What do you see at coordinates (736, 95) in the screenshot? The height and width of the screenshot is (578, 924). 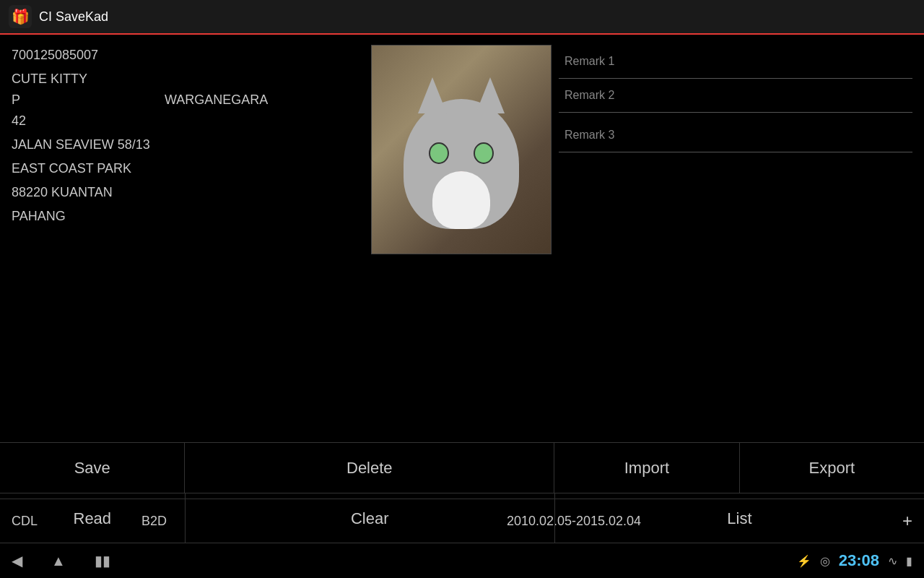 I see `remark2-field: Remark 2` at bounding box center [736, 95].